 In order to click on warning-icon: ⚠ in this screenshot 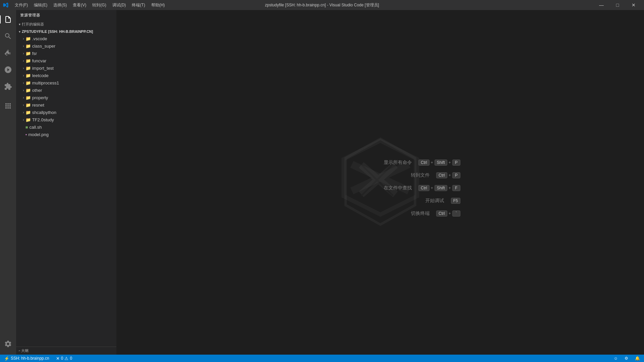, I will do `click(66, 359)`.